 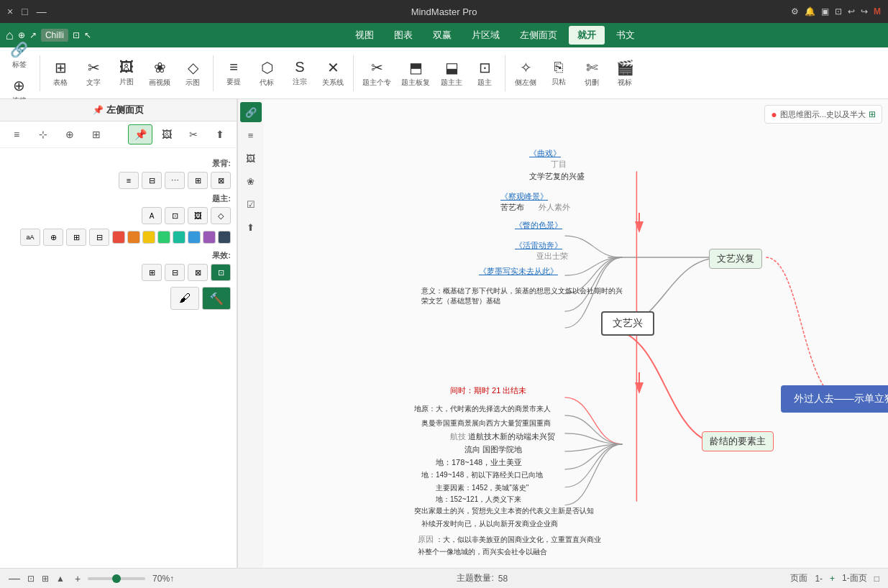 What do you see at coordinates (251, 158) in the screenshot?
I see `strip-image: 🖼` at bounding box center [251, 158].